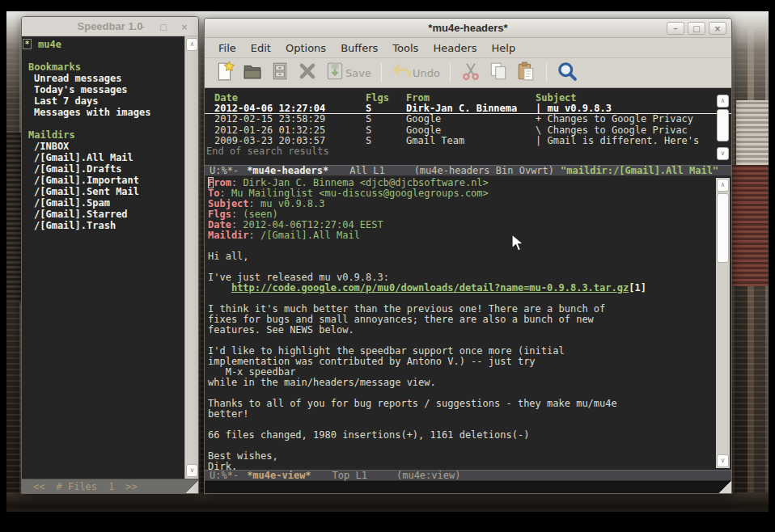  Describe the element at coordinates (468, 152) in the screenshot. I see `end-of-results-text: End of search results` at that location.